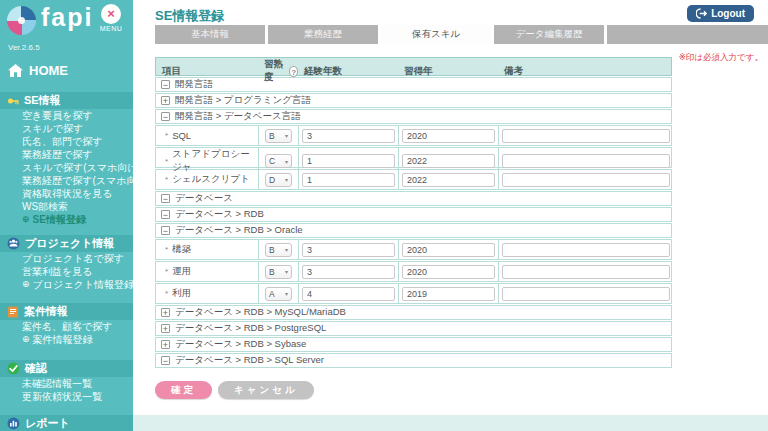  Describe the element at coordinates (243, 100) in the screenshot. I see `group-label: 開発言語 > プログラミング言語` at that location.